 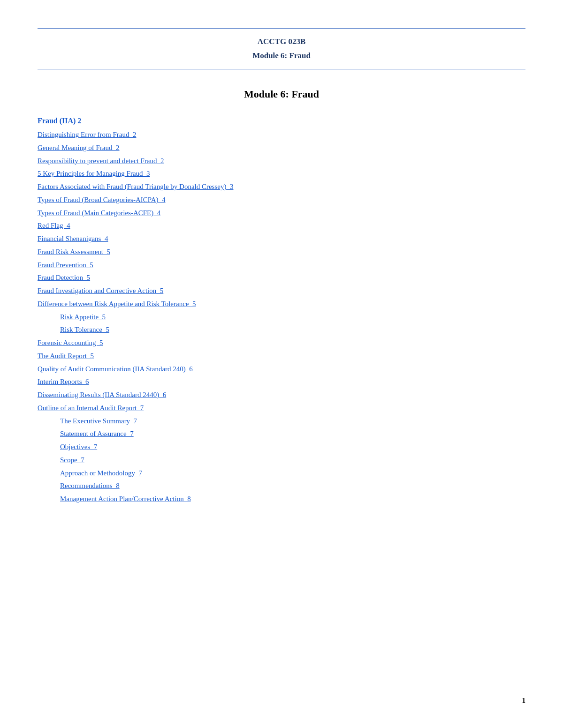 I want to click on toc-item-4: Factors Associated with Fraud (Fraud Tri…, so click(x=282, y=187).